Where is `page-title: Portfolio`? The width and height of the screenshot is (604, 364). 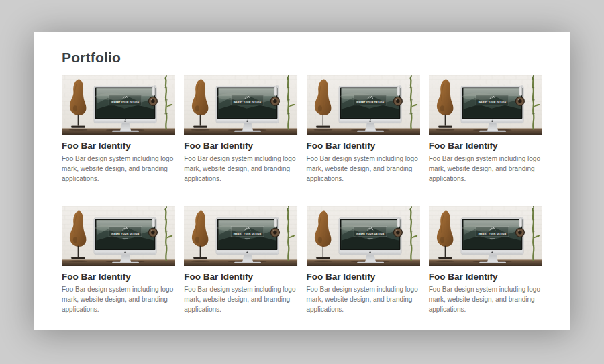 page-title: Portfolio is located at coordinates (302, 54).